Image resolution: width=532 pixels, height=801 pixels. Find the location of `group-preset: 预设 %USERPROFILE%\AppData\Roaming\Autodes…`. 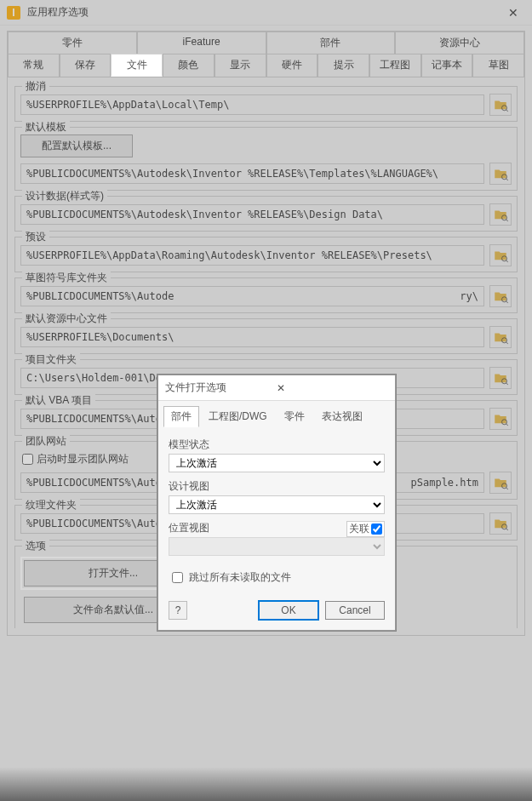

group-preset: 预设 %USERPROFILE%\AppData\Roaming\Autodes… is located at coordinates (266, 255).